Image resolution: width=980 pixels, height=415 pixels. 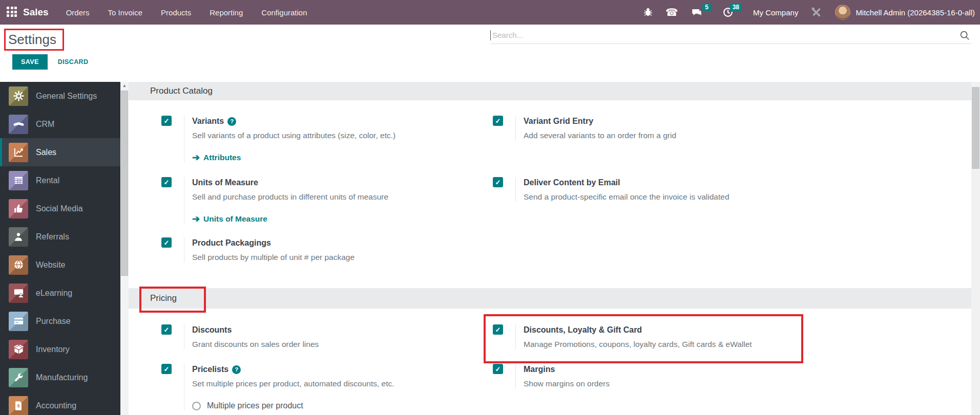 I want to click on bug-icon, so click(x=648, y=12).